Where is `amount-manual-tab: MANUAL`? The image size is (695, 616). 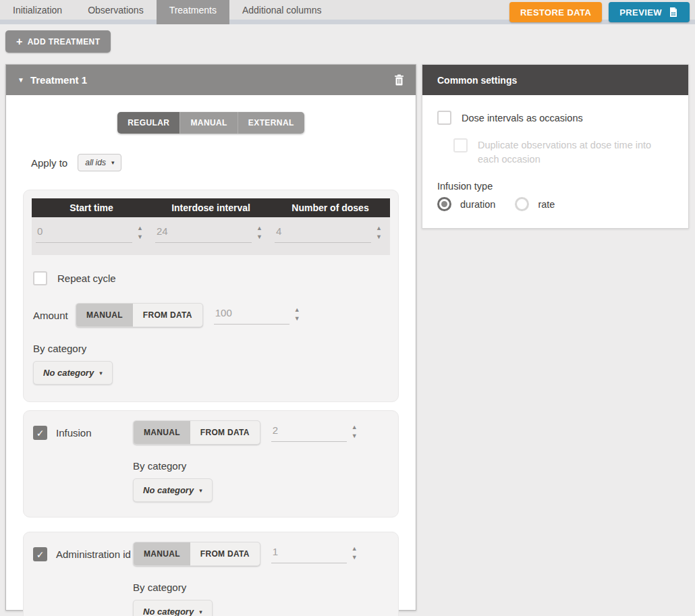 amount-manual-tab: MANUAL is located at coordinates (105, 315).